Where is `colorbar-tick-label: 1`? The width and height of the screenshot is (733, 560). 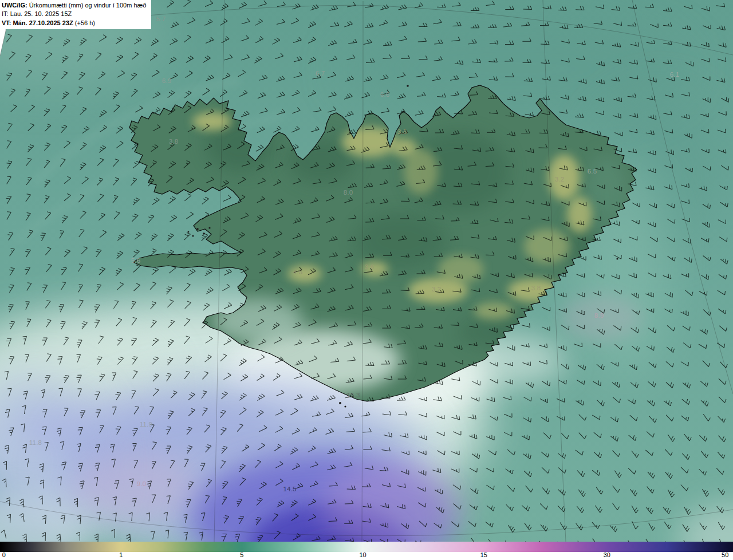 colorbar-tick-label: 1 is located at coordinates (121, 555).